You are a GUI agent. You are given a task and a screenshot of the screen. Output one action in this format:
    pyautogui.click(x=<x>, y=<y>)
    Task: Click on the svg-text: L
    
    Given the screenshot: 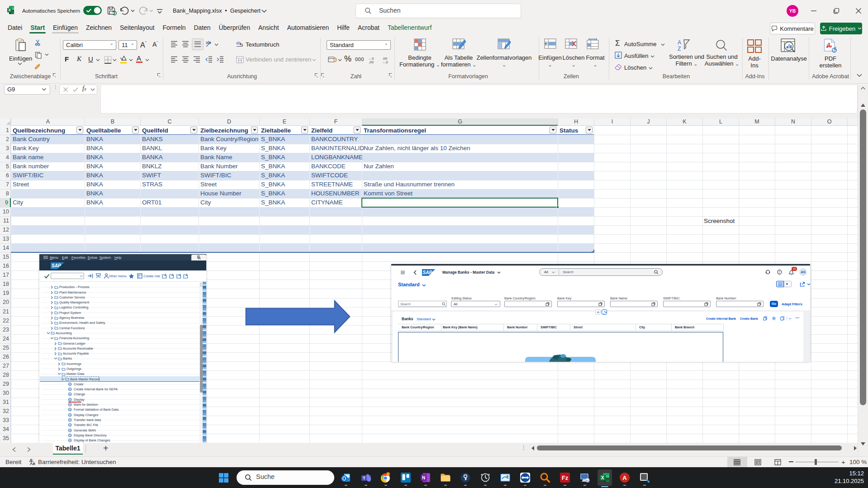 What is the action you would take?
    pyautogui.click(x=388, y=474)
    